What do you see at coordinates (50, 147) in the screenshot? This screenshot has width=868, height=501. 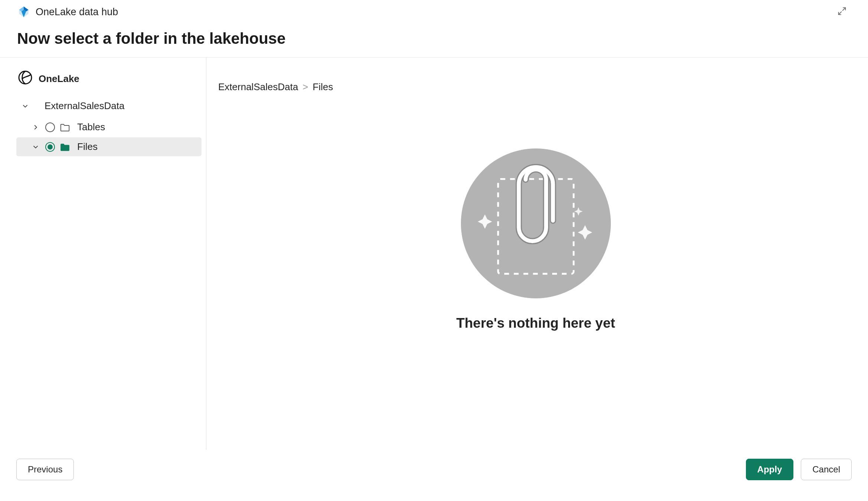 I see `radio-files` at bounding box center [50, 147].